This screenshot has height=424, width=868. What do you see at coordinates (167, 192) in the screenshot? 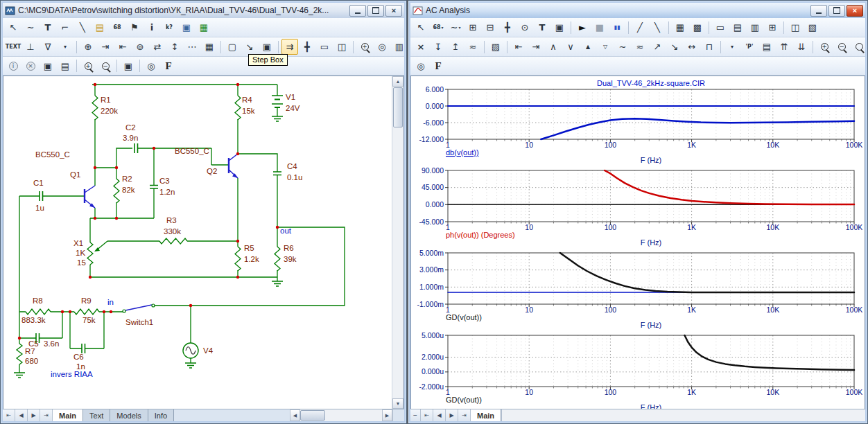
I see `schematic-label: 1.2n` at bounding box center [167, 192].